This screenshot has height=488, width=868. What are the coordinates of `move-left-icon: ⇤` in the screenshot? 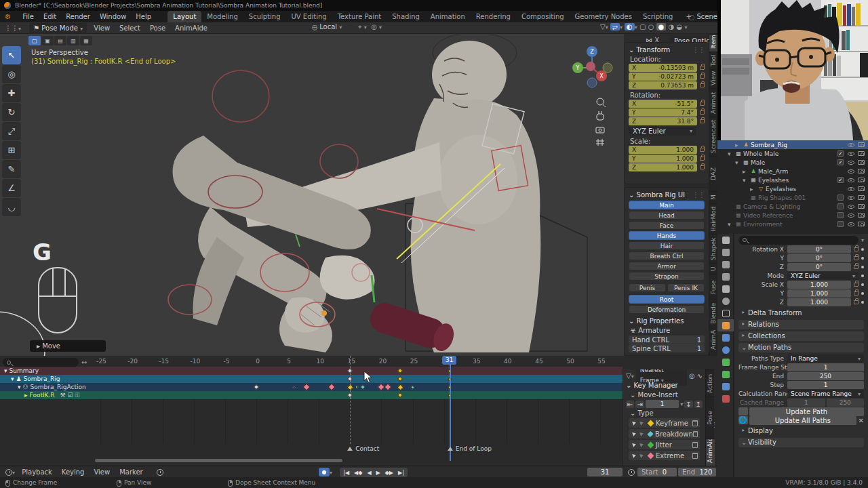 It's located at (630, 404).